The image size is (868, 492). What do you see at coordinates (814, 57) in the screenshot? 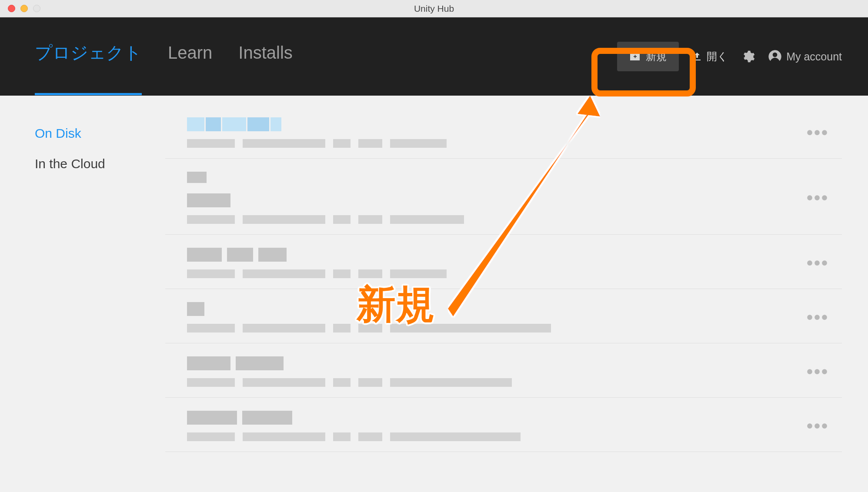
I see `account-label: My account` at bounding box center [814, 57].